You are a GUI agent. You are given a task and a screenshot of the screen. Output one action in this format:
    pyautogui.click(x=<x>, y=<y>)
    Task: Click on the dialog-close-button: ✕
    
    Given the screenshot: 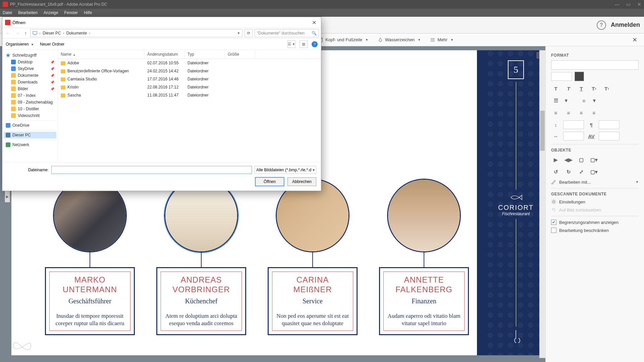 What is the action you would take?
    pyautogui.click(x=314, y=23)
    